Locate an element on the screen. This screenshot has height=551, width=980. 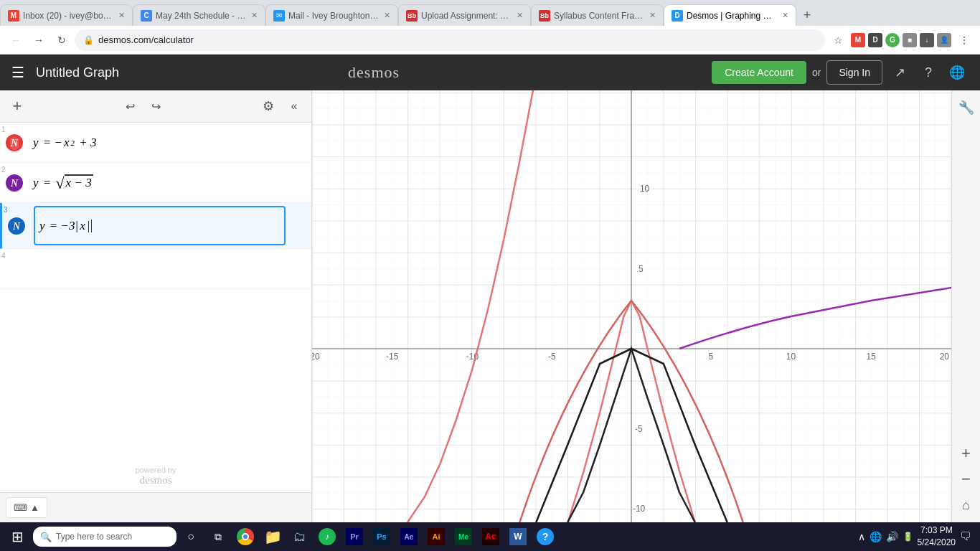
tab-close-mail: ✕ is located at coordinates (387, 16).